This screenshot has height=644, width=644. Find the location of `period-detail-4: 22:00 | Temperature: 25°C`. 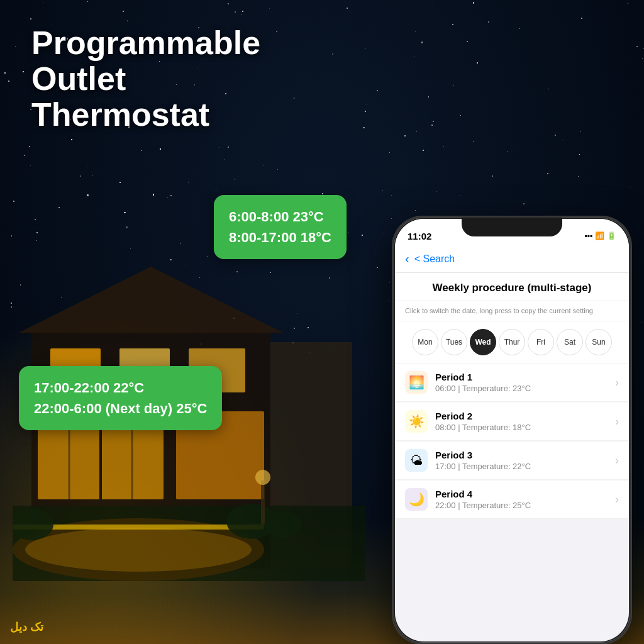

period-detail-4: 22:00 | Temperature: 25°C is located at coordinates (521, 506).